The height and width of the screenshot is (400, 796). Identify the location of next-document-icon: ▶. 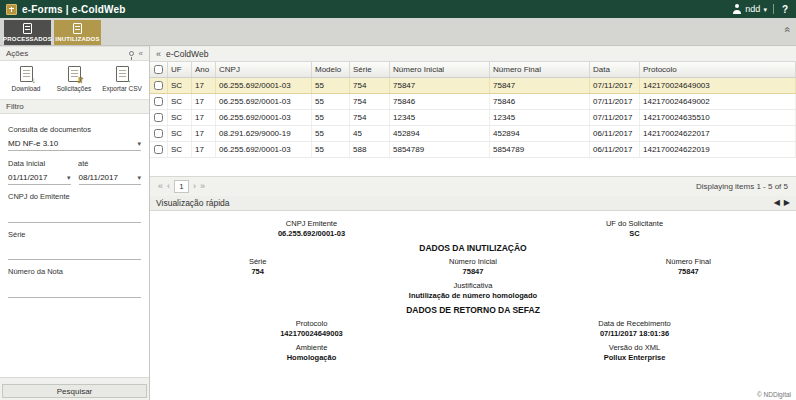
(787, 203).